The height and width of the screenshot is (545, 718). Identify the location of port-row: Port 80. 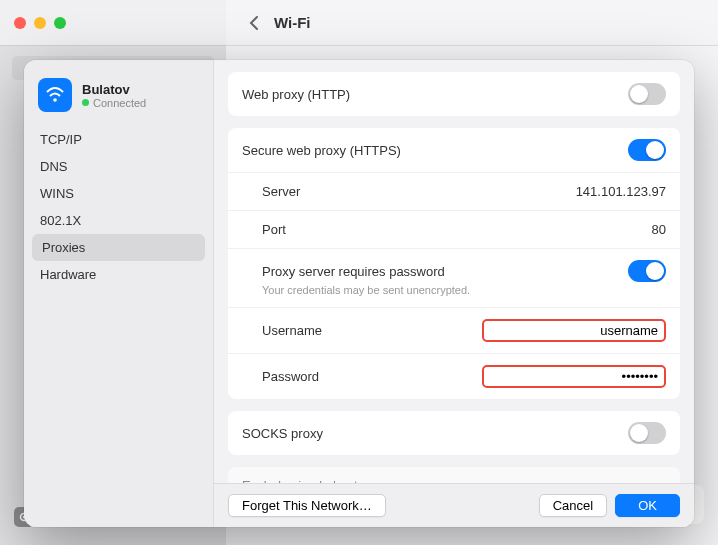
(454, 230).